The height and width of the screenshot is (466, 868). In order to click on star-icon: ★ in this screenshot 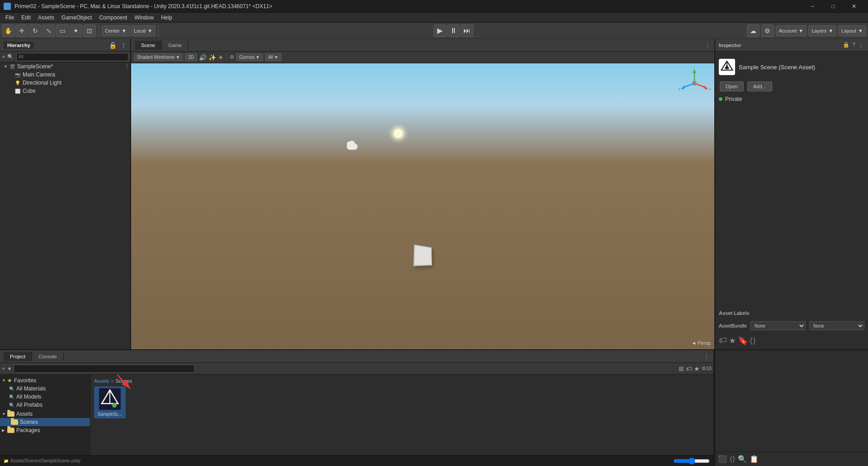, I will do `click(732, 341)`.